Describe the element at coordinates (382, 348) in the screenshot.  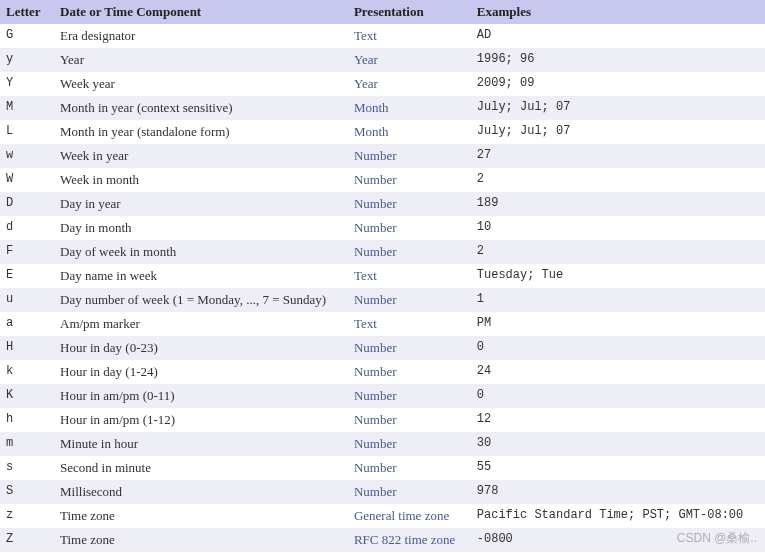
I see `table-row: HHour in day (0-23)Number0` at that location.